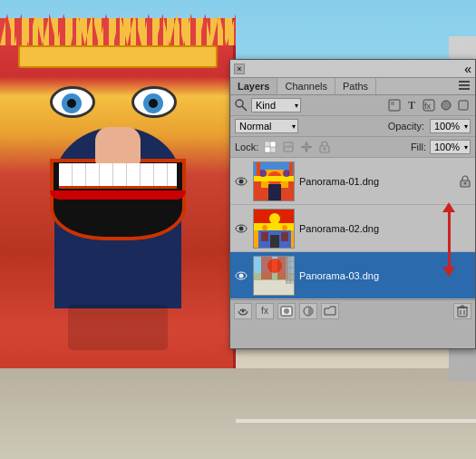 This screenshot has height=459, width=476. I want to click on tab-paths: Paths, so click(355, 86).